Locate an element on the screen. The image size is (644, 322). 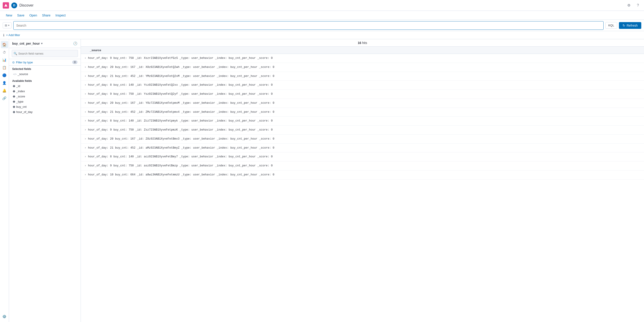
index-selector-icon: ⊞ is located at coordinates (6, 25).